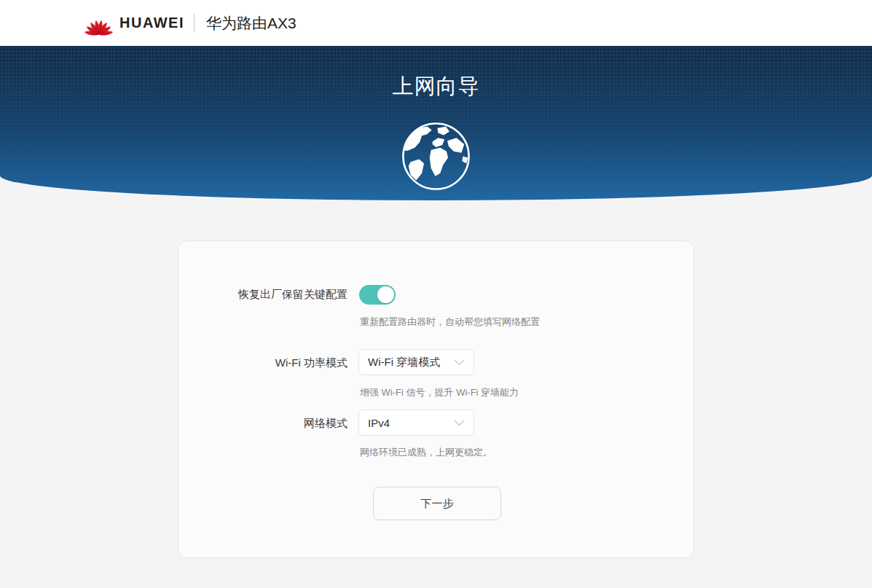  Describe the element at coordinates (263, 294) in the screenshot. I see `restore-config-label: 恢复出厂保留关键配置` at that location.